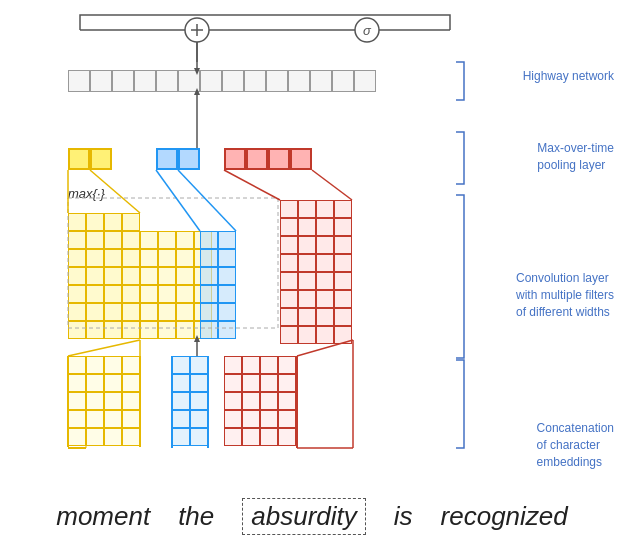 This screenshot has height=545, width=624. What do you see at coordinates (368, 30) in the screenshot?
I see `svg-text: σ` at bounding box center [368, 30].